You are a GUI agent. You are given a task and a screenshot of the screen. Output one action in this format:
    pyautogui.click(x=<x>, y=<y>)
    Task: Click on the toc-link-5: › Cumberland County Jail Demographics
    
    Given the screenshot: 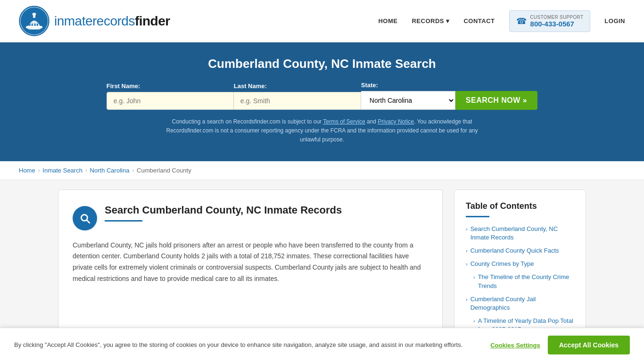 What is the action you would take?
    pyautogui.click(x=520, y=304)
    